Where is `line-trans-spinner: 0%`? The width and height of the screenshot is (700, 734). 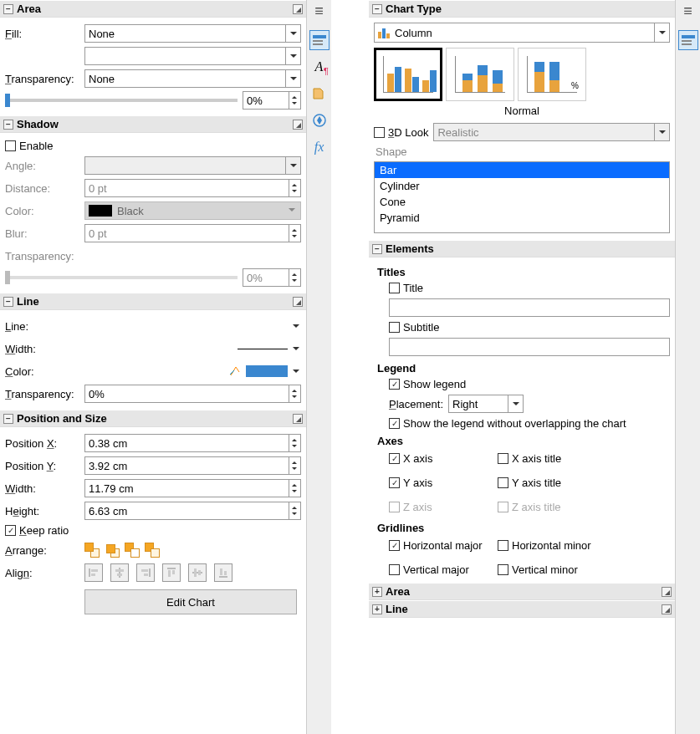
line-trans-spinner: 0% is located at coordinates (192, 394).